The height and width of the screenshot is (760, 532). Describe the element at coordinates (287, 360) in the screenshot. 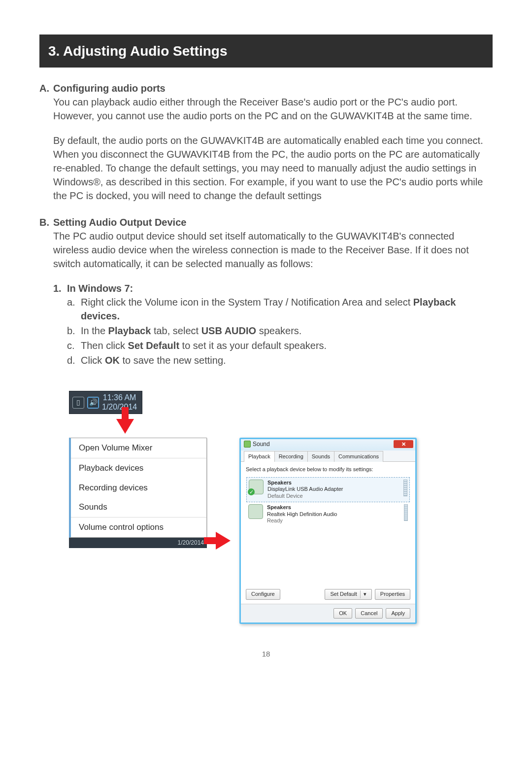

I see `substep-d-text: Click OK to save the new setting.` at that location.